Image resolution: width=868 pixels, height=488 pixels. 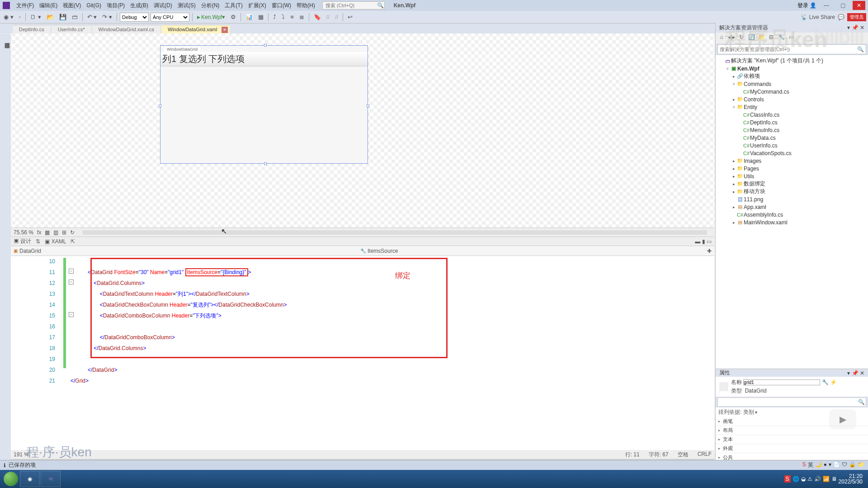 I want to click on tray-icon: ▾, so click(x=830, y=465).